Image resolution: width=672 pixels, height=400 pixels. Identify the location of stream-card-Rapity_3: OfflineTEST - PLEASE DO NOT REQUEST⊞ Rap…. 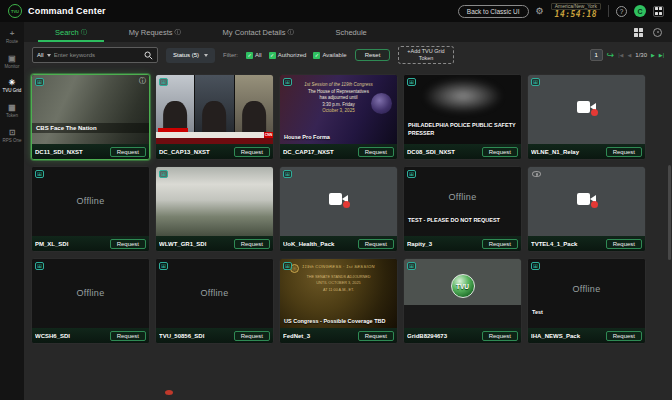
(462, 209).